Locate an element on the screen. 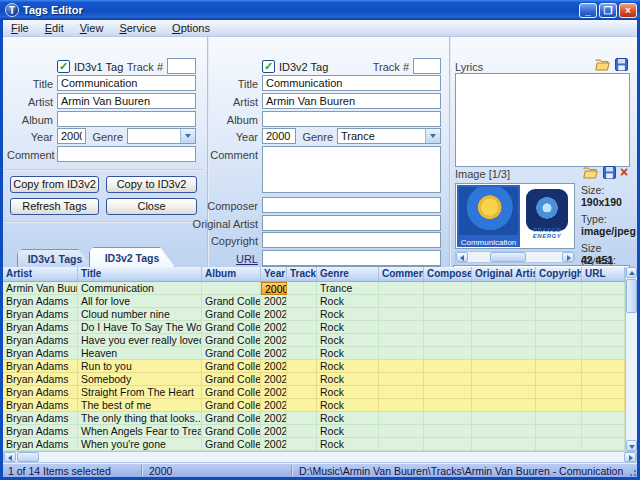 This screenshot has width=640, height=480. title-bar: T Tags Editor _ ❐ × is located at coordinates (320, 10).